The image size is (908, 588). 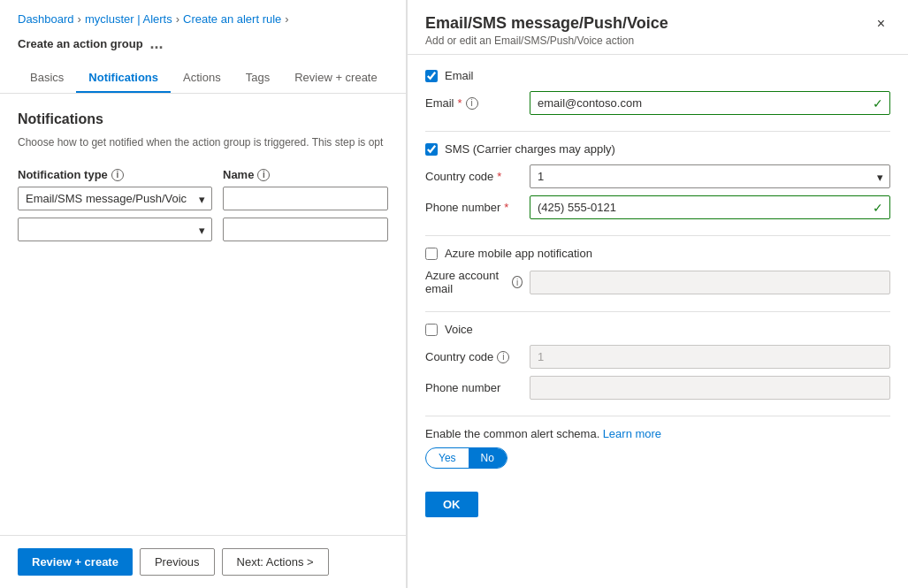 What do you see at coordinates (431, 254) in the screenshot?
I see `azure-mobile-checkbox` at bounding box center [431, 254].